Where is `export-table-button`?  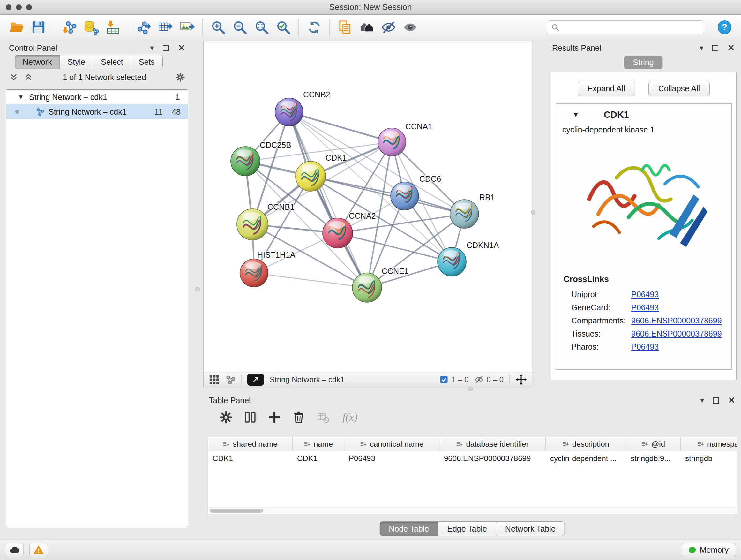
export-table-button is located at coordinates (165, 27).